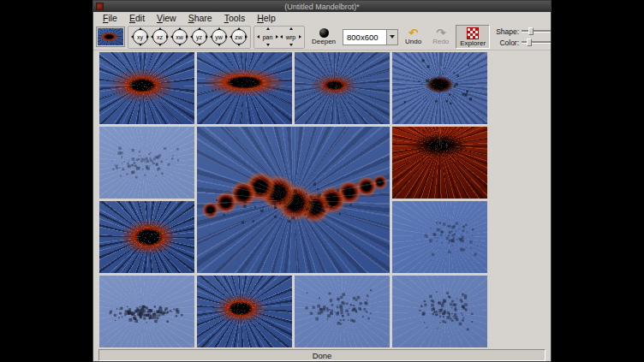 This screenshot has height=362, width=644. What do you see at coordinates (267, 37) in the screenshot?
I see `pan-control: pan` at bounding box center [267, 37].